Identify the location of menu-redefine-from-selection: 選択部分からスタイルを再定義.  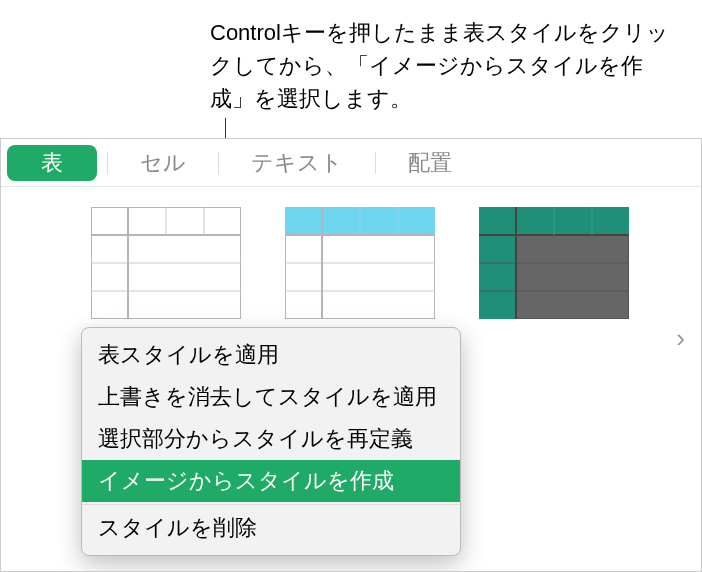
(271, 439).